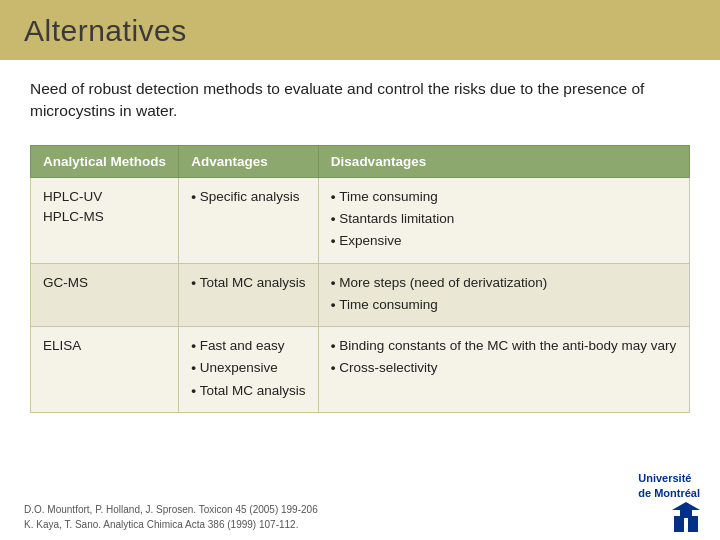 This screenshot has width=720, height=540. I want to click on cell-disadvantages: More steps (need of derivatization)Time …, so click(504, 295).